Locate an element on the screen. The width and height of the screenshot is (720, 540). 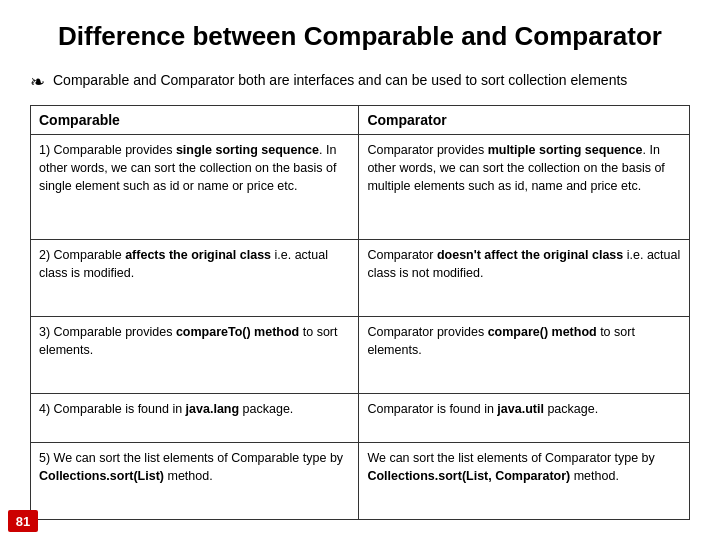
row2-comparable: 2) Comparable affects the original class… is located at coordinates (195, 278).